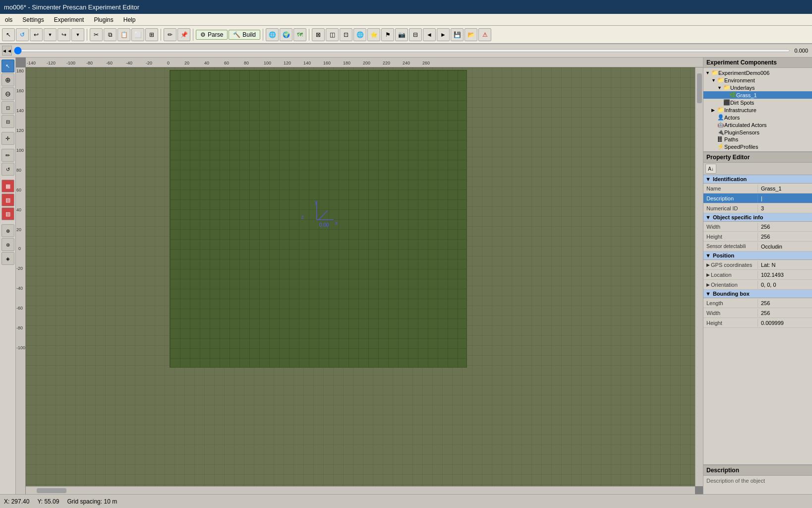 The width and height of the screenshot is (812, 508). I want to click on menu-plugins: Plugins, so click(103, 20).